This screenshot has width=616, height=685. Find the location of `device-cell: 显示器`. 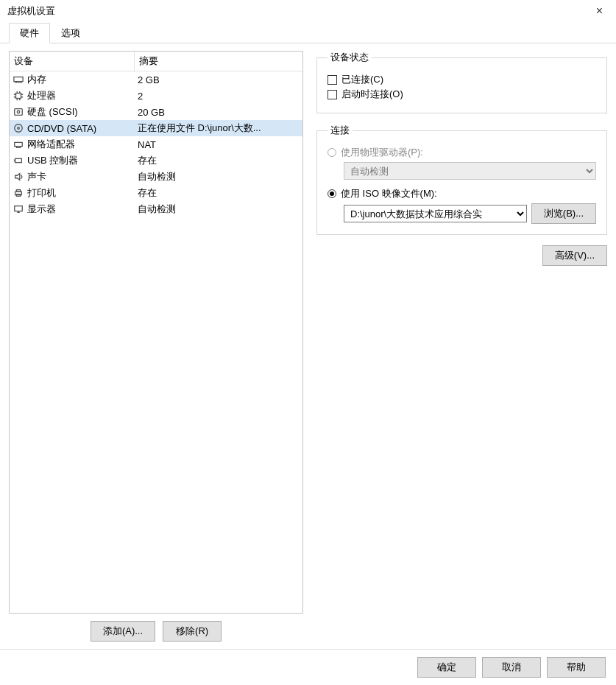

device-cell: 显示器 is located at coordinates (72, 209).